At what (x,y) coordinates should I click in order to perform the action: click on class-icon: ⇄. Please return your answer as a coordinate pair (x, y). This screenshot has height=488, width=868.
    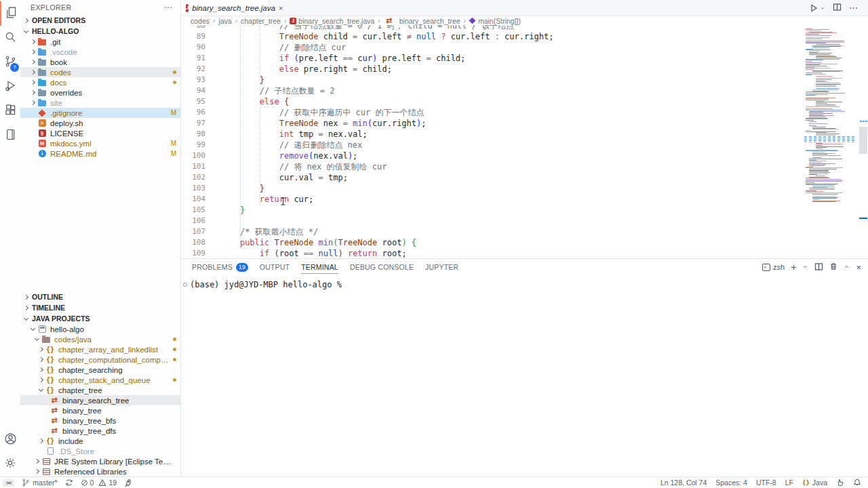
    Looking at the image, I should click on (54, 420).